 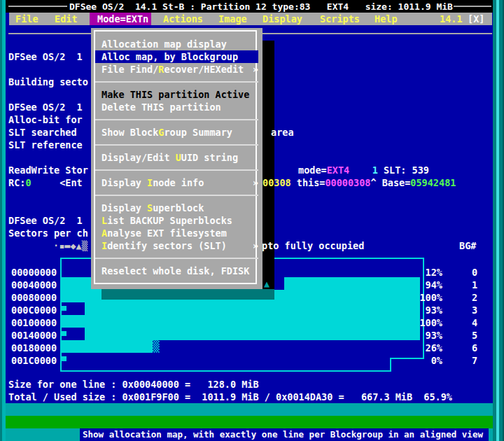 What do you see at coordinates (261, 7) in the screenshot?
I see `window-title: DFSee OS/2 14.1 St-B : Partition 12 type…` at bounding box center [261, 7].